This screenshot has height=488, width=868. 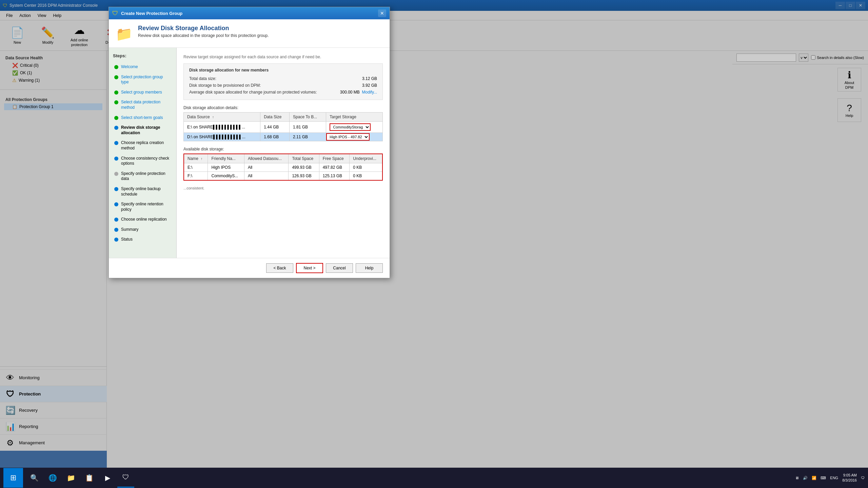 I want to click on col-target-storage: Target Storage, so click(x=355, y=117).